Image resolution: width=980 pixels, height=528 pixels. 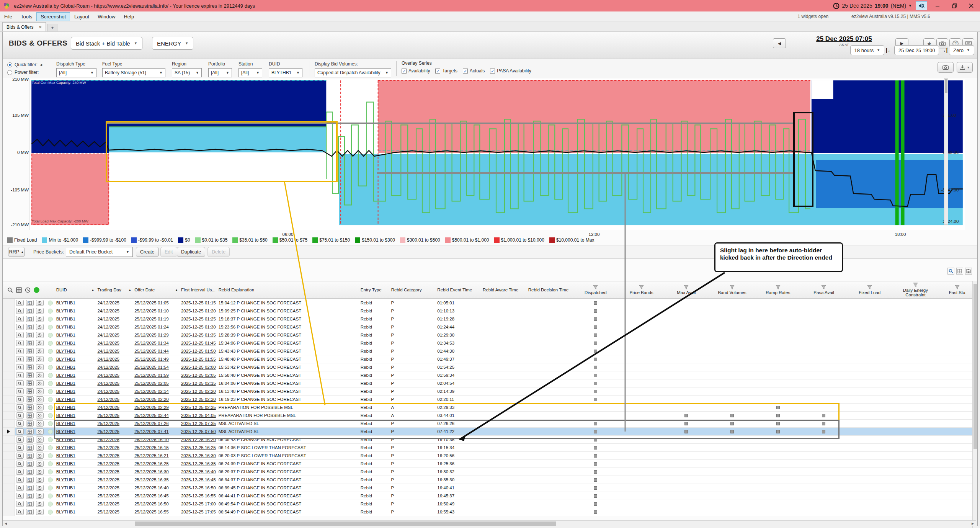 What do you see at coordinates (870, 290) in the screenshot?
I see `header-fixed-load: Fixed Load` at bounding box center [870, 290].